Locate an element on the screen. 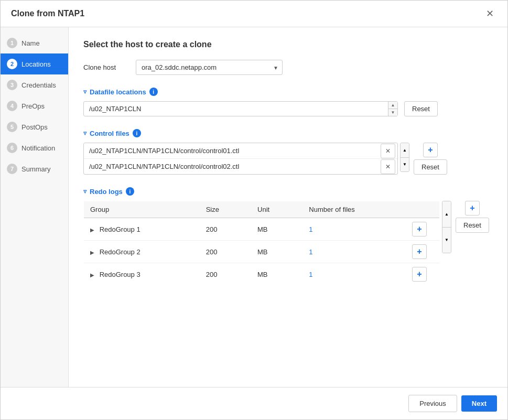 The width and height of the screenshot is (508, 420). datafile-section-header: ▿ Datafile locations i is located at coordinates (288, 92).